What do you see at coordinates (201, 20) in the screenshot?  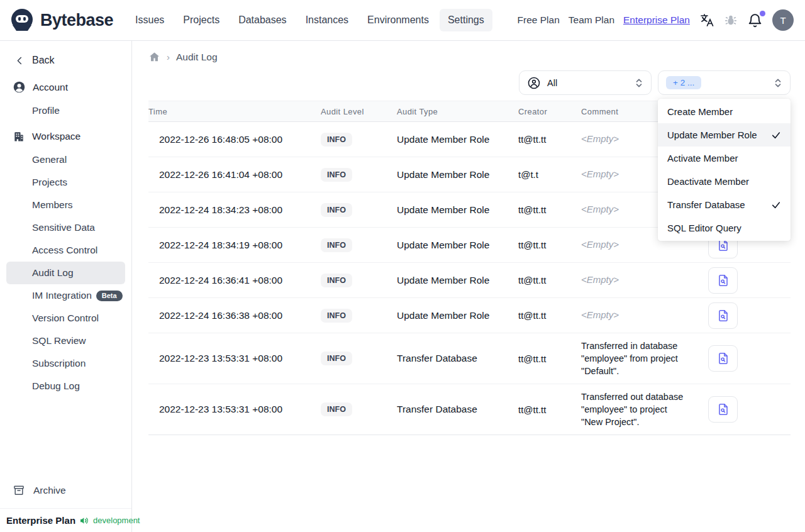 I see `nav-menu-item: Projects` at bounding box center [201, 20].